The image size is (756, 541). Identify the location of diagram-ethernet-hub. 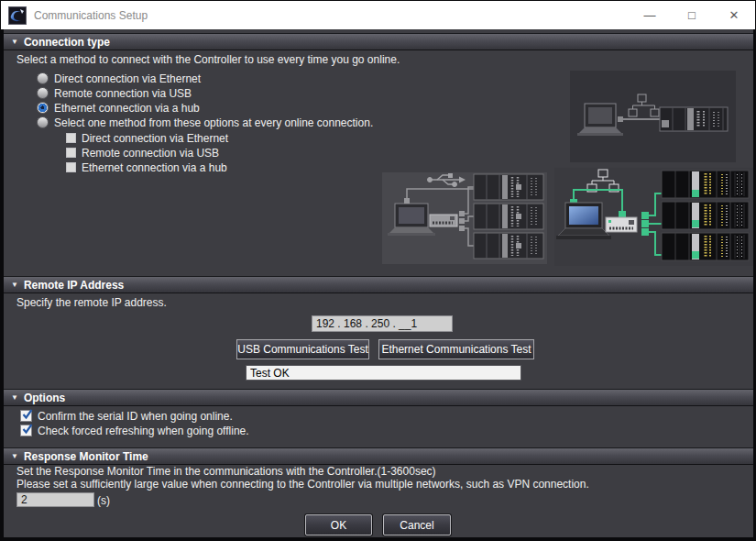
(654, 216).